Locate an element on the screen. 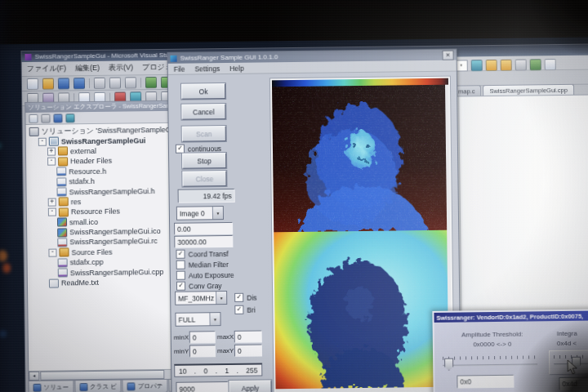 This screenshot has height=392, width=588. dialog-menu-item: File is located at coordinates (180, 69).